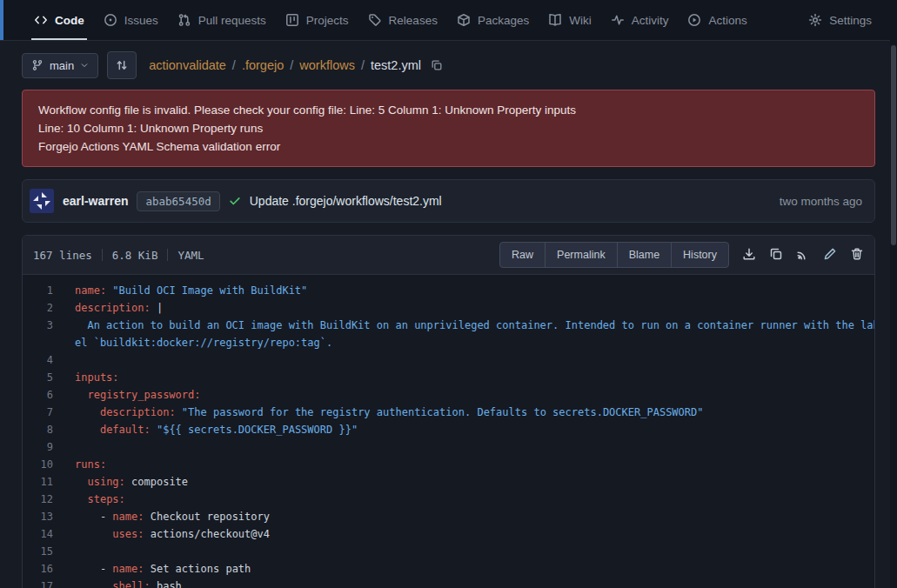 Image resolution: width=897 pixels, height=588 pixels. Describe the element at coordinates (449, 129) in the screenshot. I see `workflow-error-banner: Workflow config file is invalid. Please …` at that location.